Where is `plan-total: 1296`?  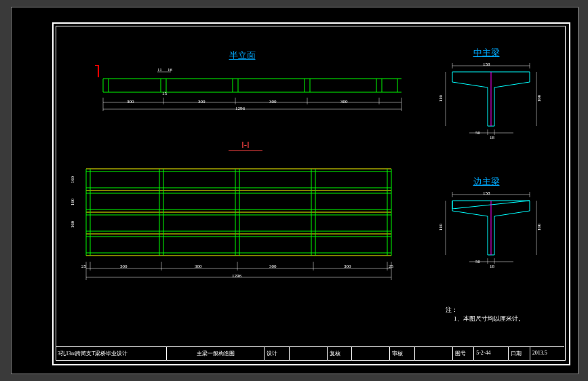
plan-total: 1296 is located at coordinates (237, 276).